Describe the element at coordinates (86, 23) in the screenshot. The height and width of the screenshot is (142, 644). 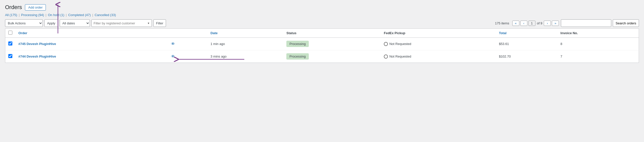
I see `toolbar-left: Bulk Actions Apply All dates ▼ Filter` at that location.